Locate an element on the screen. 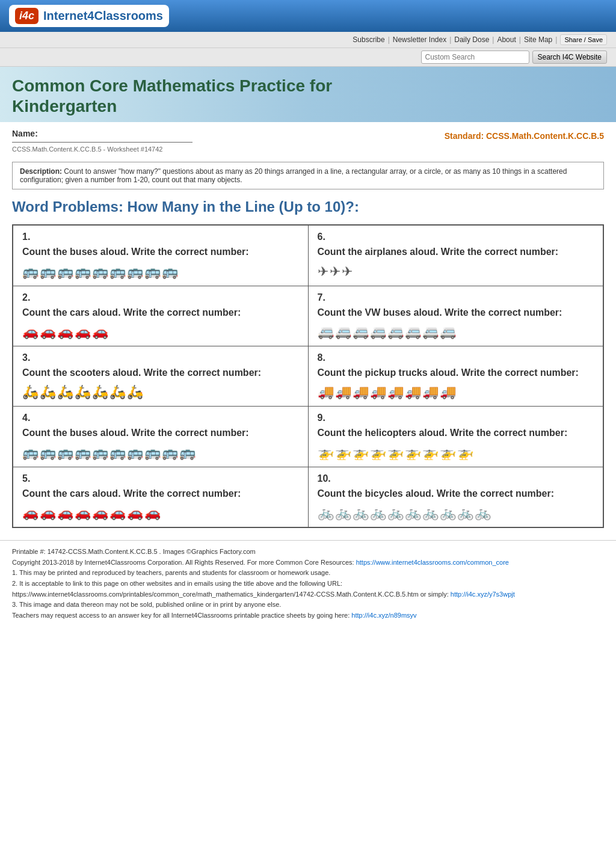  footer-note2: 2. It is acceptable to link to this page… is located at coordinates (308, 584).